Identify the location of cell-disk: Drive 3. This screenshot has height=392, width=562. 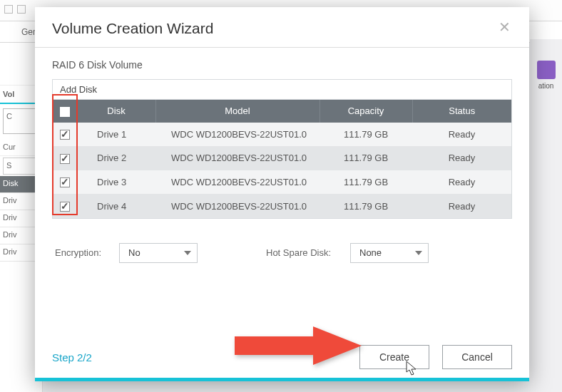
(116, 182).